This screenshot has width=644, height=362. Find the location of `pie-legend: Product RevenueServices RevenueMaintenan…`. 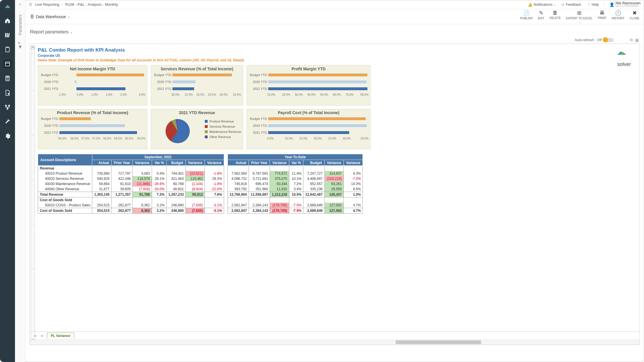

pie-legend: Product RevenueServices RevenueMaintenan… is located at coordinates (223, 130).